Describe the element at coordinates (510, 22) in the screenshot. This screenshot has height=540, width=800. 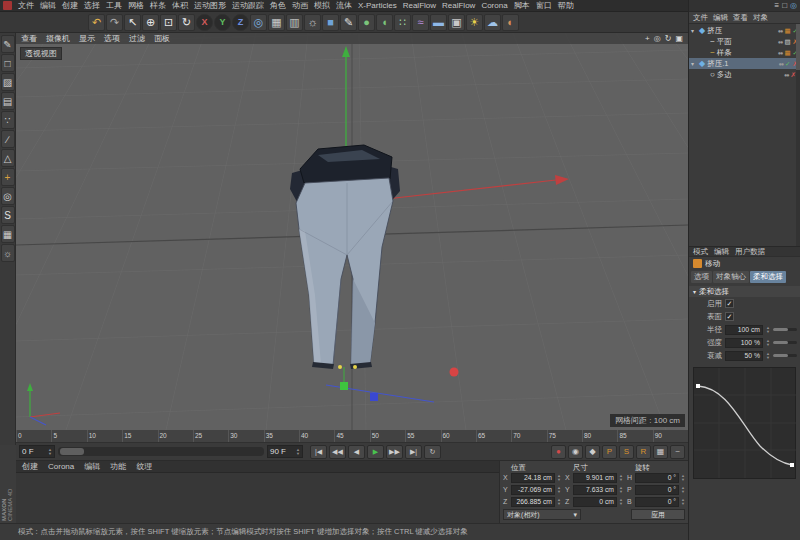
I see `material-icon: ◐` at that location.